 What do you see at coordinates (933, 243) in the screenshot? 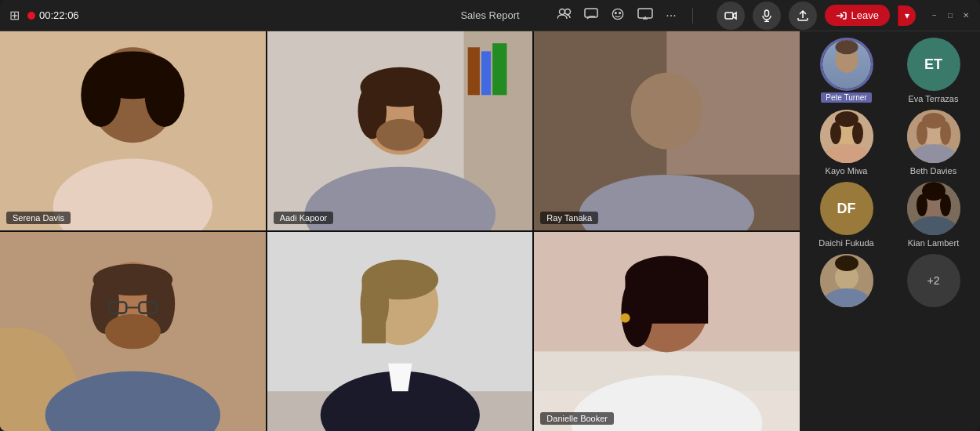
I see `name-kian: Kian Lambert` at bounding box center [933, 243].